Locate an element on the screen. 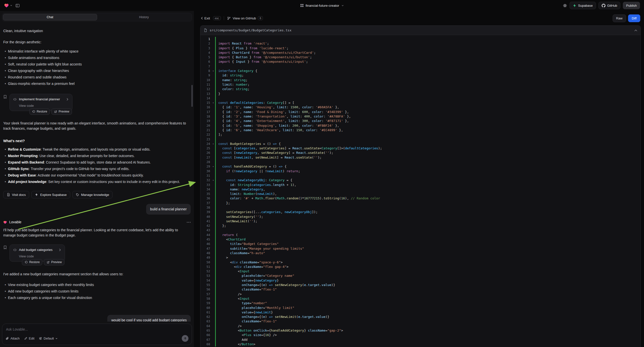 Image resolution: width=644 pixels, height=347 pixels. toggle-sidebar-button is located at coordinates (18, 6).